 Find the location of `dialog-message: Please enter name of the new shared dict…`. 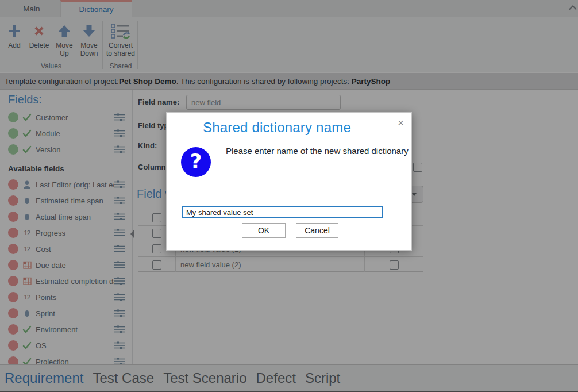

dialog-message: Please enter name of the new shared dict… is located at coordinates (317, 151).